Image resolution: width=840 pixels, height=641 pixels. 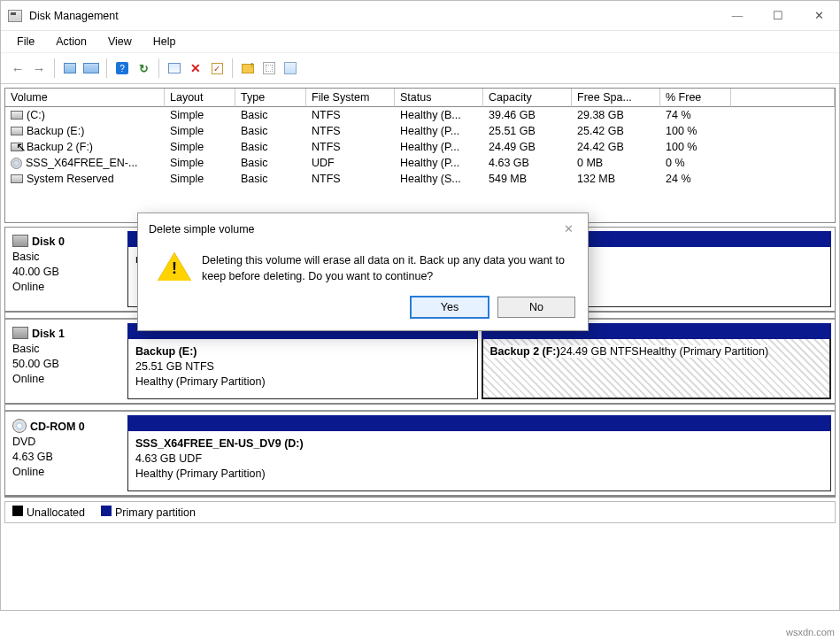 I want to click on column-header: Layout, so click(x=200, y=97).